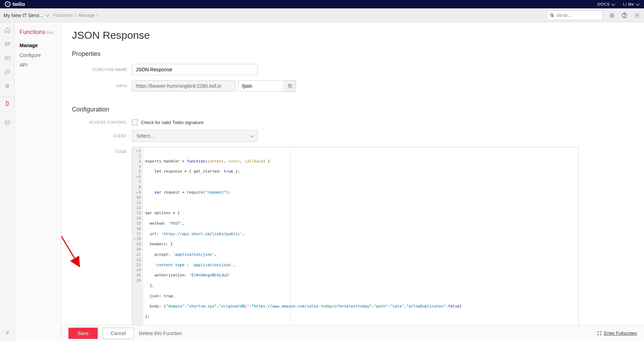 The height and width of the screenshot is (341, 644). Describe the element at coordinates (7, 182) in the screenshot. I see `icon-rail` at that location.